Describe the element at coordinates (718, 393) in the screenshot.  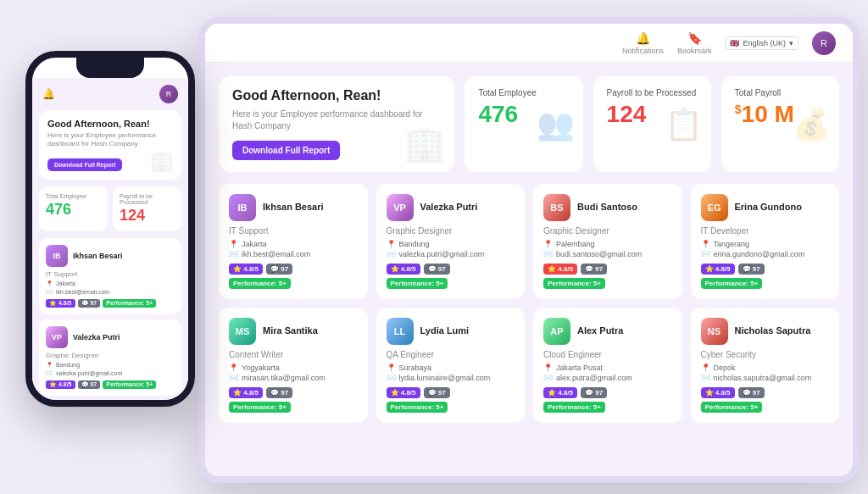
I see `rating-badge-7: ⭐ 4.8/5` at that location.